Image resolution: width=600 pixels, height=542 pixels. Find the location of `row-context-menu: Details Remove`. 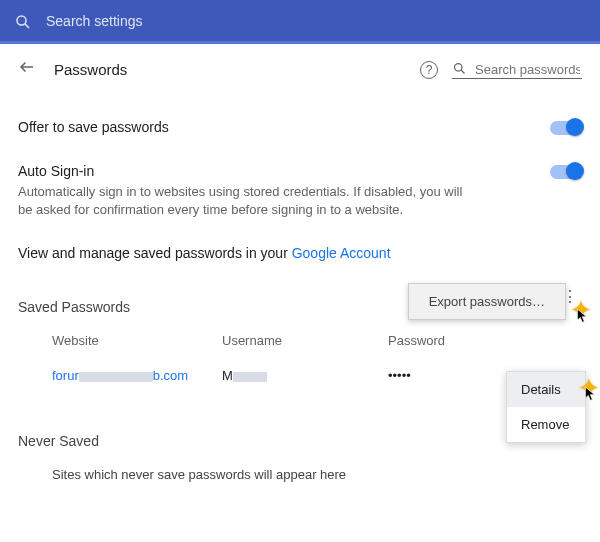

row-context-menu: Details Remove is located at coordinates (546, 407).